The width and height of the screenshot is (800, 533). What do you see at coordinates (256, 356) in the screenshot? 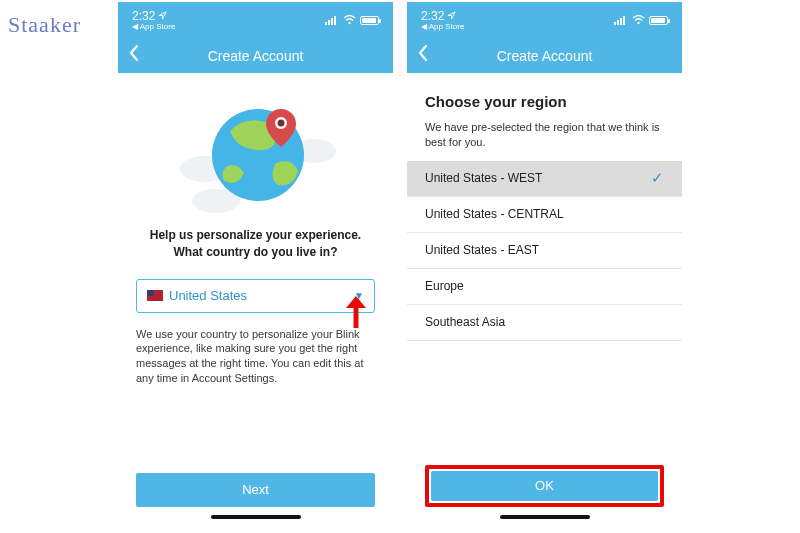
I see `country-disclaimer: We use your country to personalize your …` at bounding box center [256, 356].